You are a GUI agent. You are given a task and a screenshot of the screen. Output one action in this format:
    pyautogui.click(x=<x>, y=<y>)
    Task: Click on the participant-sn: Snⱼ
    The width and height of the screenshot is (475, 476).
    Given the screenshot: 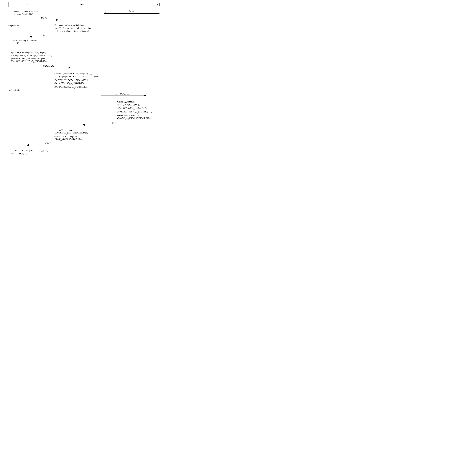 What is the action you would take?
    pyautogui.click(x=157, y=4)
    